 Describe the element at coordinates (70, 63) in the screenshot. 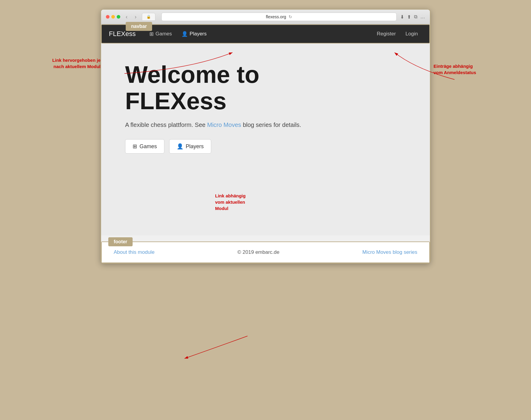

I see `annotation-left: Link hervorgehoben je nach aktuellem Mod…` at that location.